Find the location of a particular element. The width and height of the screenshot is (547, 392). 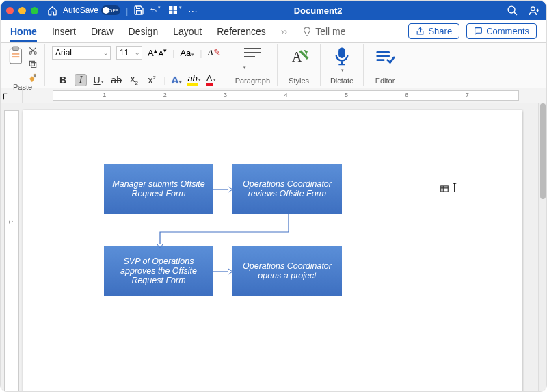

autosave-switch: OFF is located at coordinates (111, 10).